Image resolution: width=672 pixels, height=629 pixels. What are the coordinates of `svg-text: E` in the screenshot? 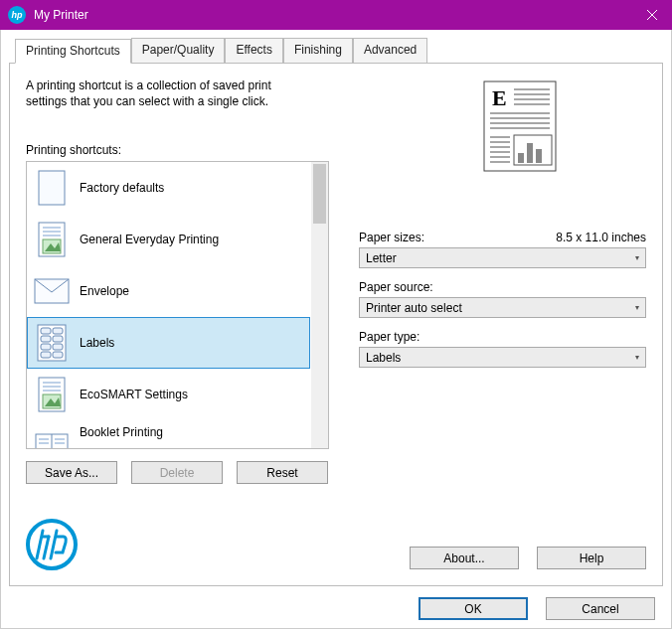 It's located at (499, 97).